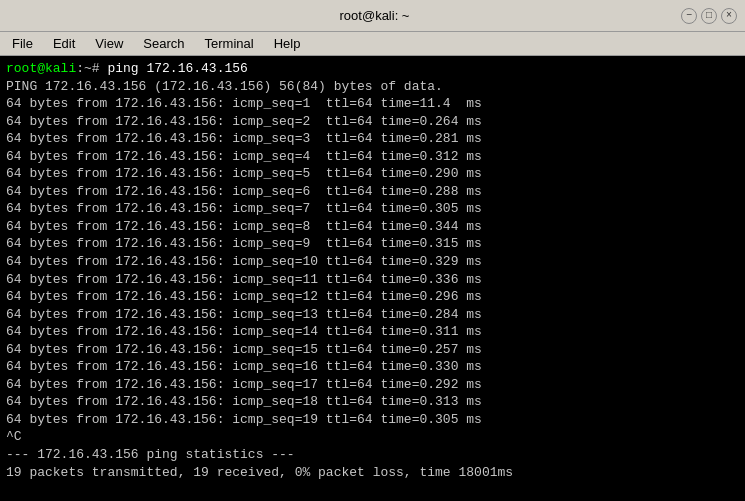 The image size is (745, 501). Describe the element at coordinates (244, 138) in the screenshot. I see `ping-seq3: 64 bytes from 172.16.43.156: icmp_seq=3 …` at that location.